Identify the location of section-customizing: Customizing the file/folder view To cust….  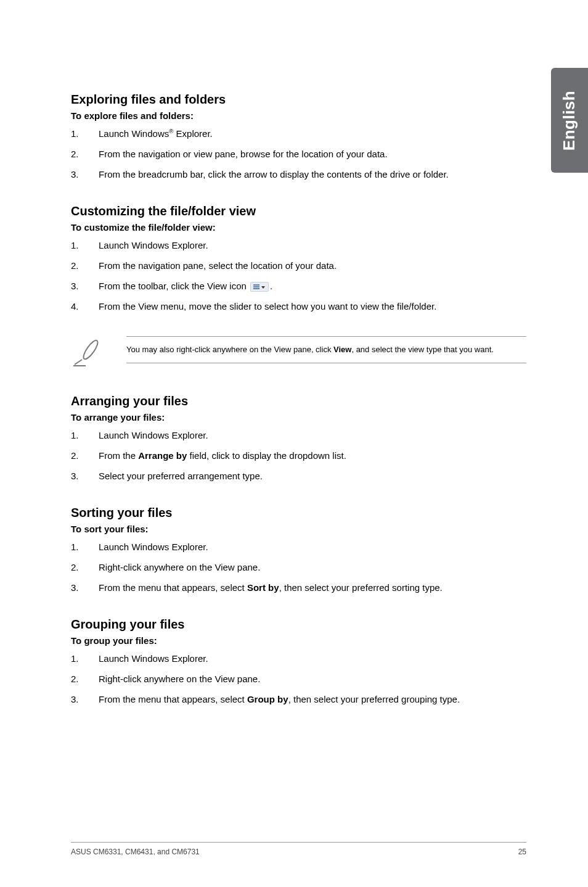
(298, 258).